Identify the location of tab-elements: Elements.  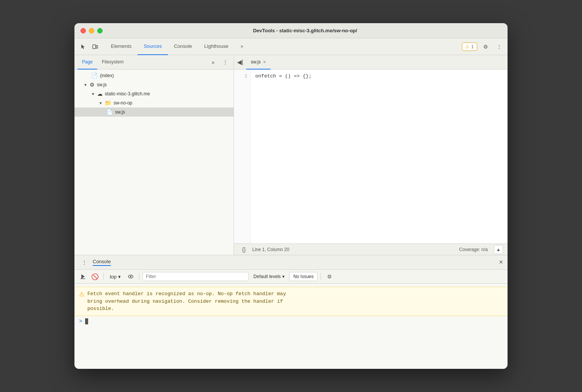
(121, 47).